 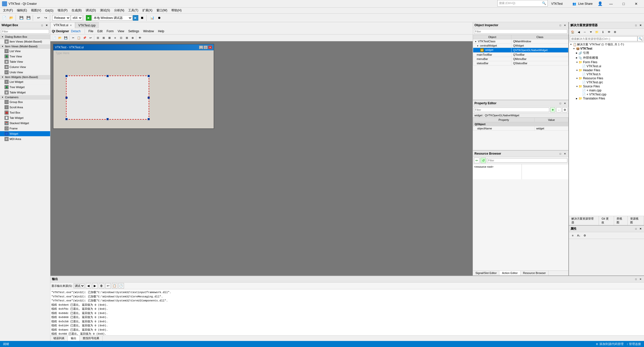 I want to click on menu-item-project: 项目(P), so click(x=62, y=11).